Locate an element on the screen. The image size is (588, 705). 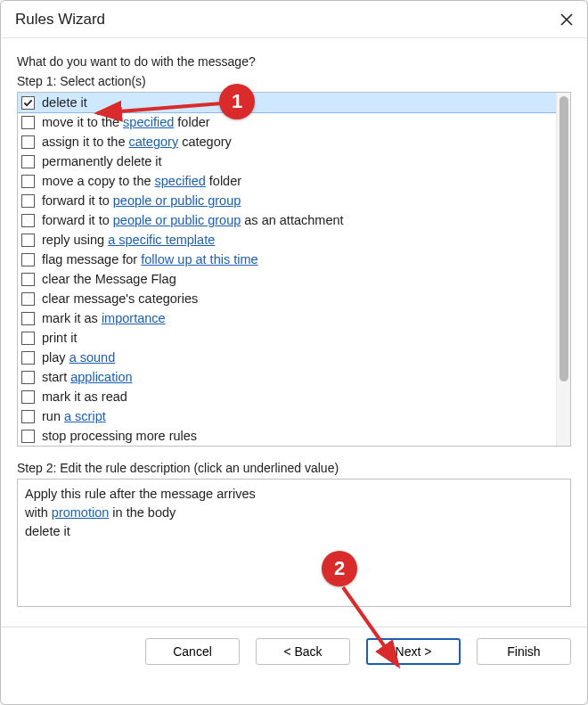
action-row: mark it as importance is located at coordinates (287, 318).